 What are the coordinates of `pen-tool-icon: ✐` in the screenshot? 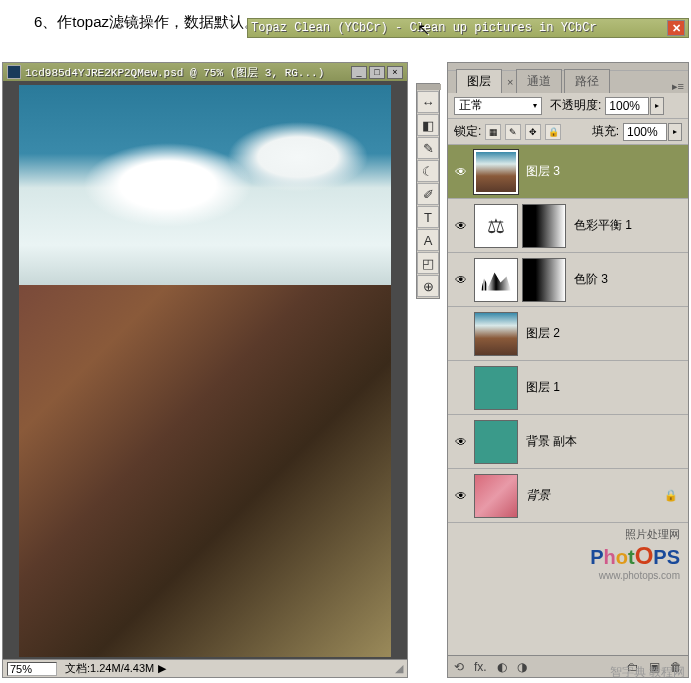 It's located at (428, 194).